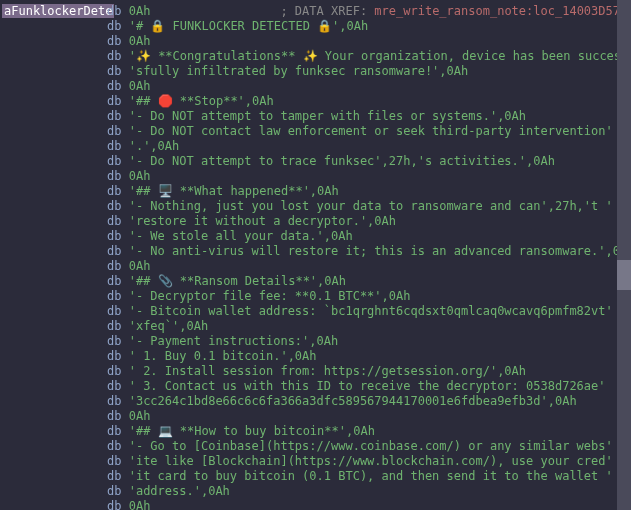  What do you see at coordinates (369, 222) in the screenshot?
I see `disasm-line: db 'restore it without a decryptor.',0Ah` at bounding box center [369, 222].